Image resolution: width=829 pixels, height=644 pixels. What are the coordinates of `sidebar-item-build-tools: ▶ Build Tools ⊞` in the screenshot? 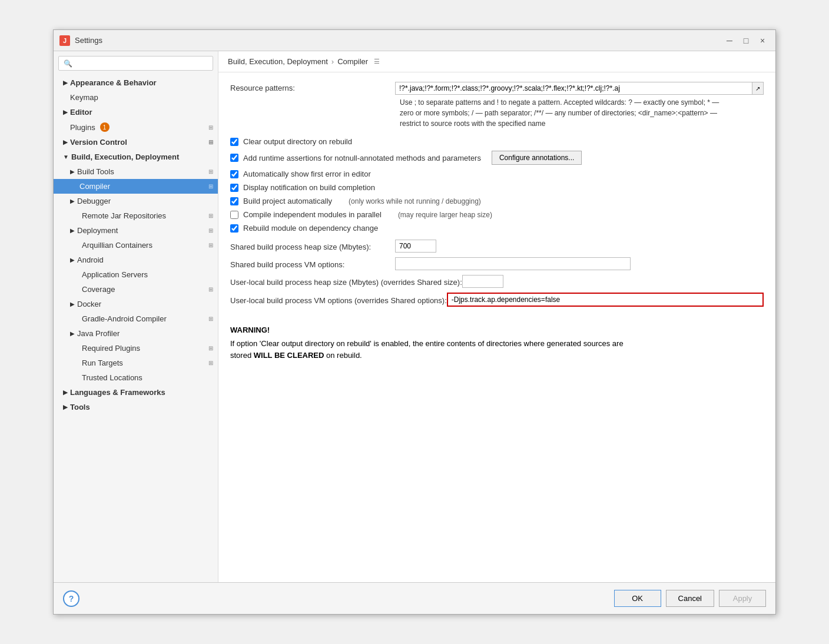 It's located at (135, 172).